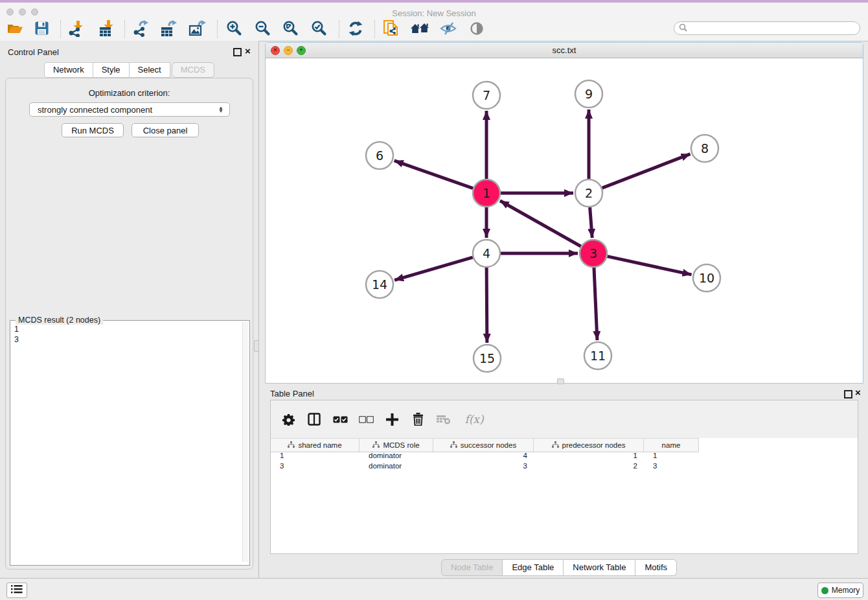 The image size is (868, 600). What do you see at coordinates (849, 394) in the screenshot?
I see `float-table-panel-icon` at bounding box center [849, 394].